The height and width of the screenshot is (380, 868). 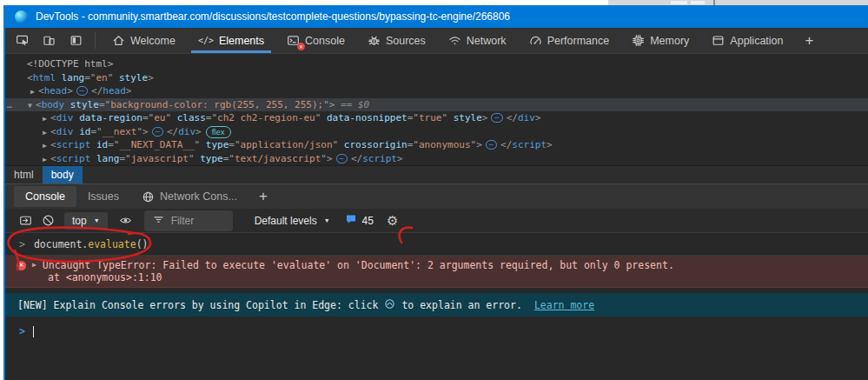 What do you see at coordinates (660, 40) in the screenshot?
I see `tab-memory: Memory` at bounding box center [660, 40].